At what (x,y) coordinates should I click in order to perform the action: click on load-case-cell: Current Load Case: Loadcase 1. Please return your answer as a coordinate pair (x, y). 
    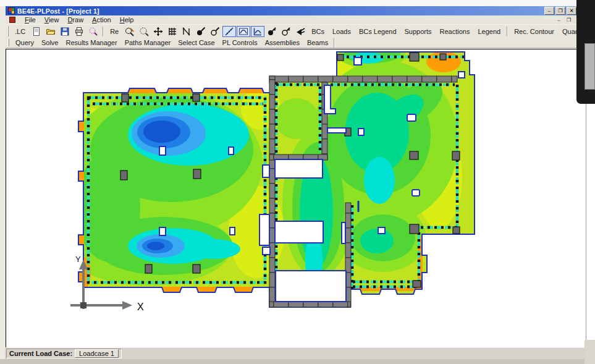
    Looking at the image, I should click on (64, 353).